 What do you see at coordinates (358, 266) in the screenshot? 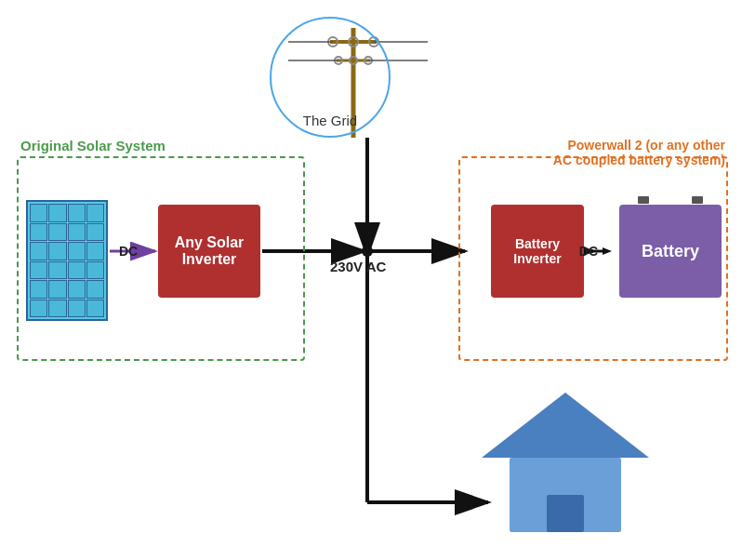
I see `ac-voltage-label: 230V AC` at bounding box center [358, 266].